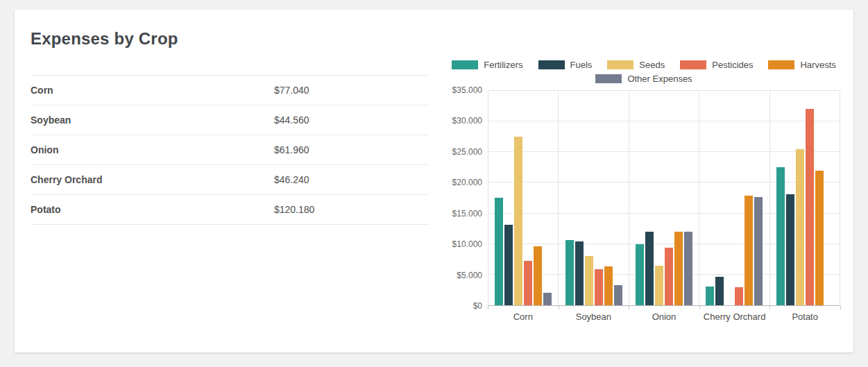  I want to click on bar-seeds-soybean, so click(589, 280).